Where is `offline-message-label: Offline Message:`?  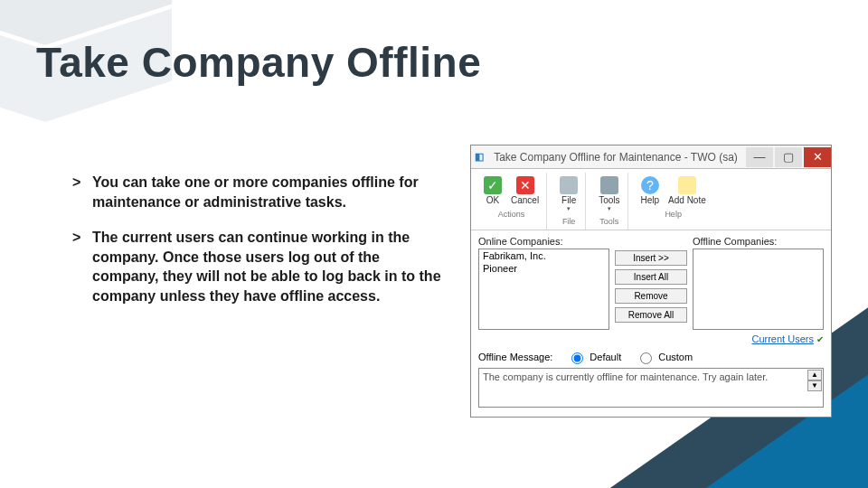 offline-message-label: Offline Message: is located at coordinates (515, 357).